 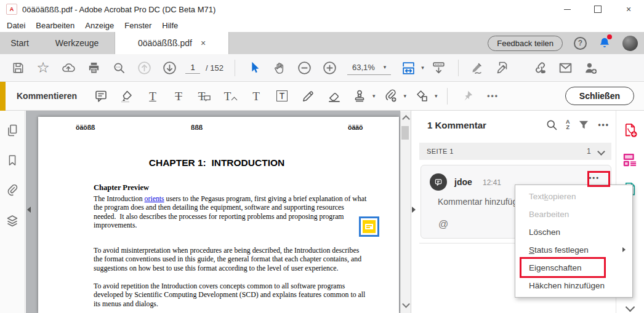 I want to click on tab-close-icon: ×, so click(x=203, y=43).